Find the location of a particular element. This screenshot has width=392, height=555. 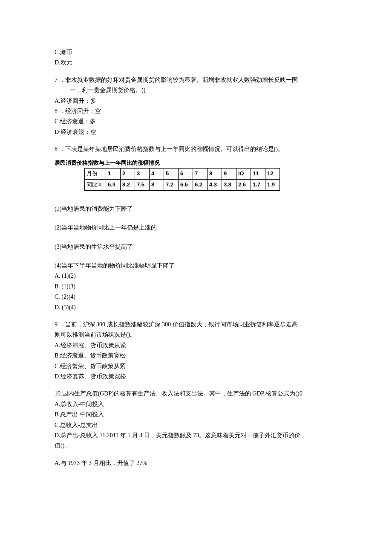

q7-option-b: 8 ．经济回升；空 is located at coordinates (196, 111).